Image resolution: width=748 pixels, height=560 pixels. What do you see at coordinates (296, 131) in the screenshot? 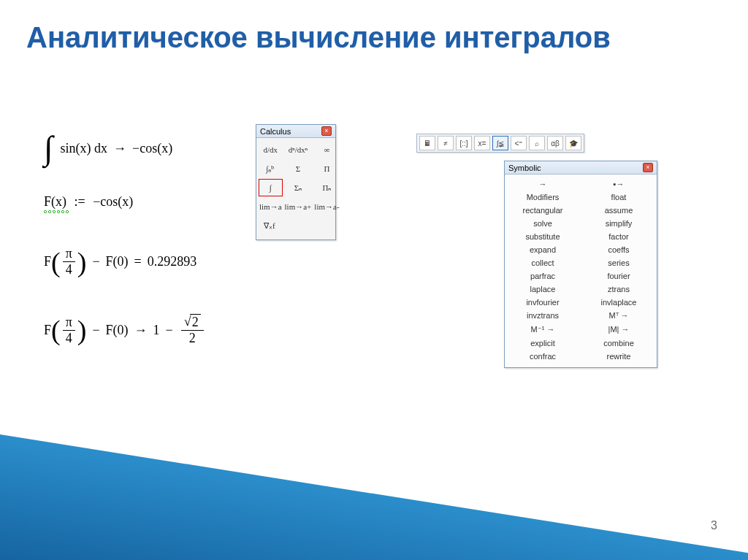
I see `calculus-toolbar-title: Calculus ×` at bounding box center [296, 131].